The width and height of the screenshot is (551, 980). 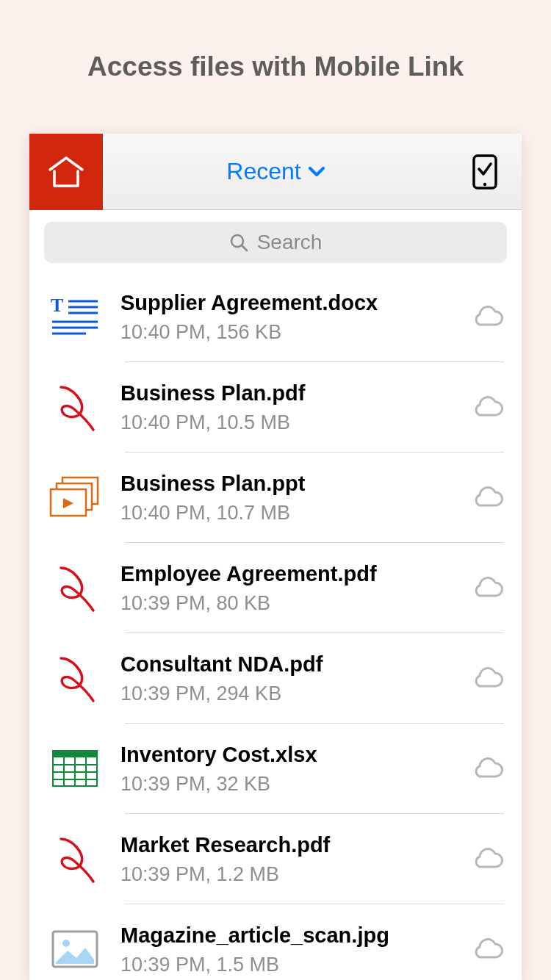 I want to click on file-name: Market Research.pdf, so click(x=289, y=846).